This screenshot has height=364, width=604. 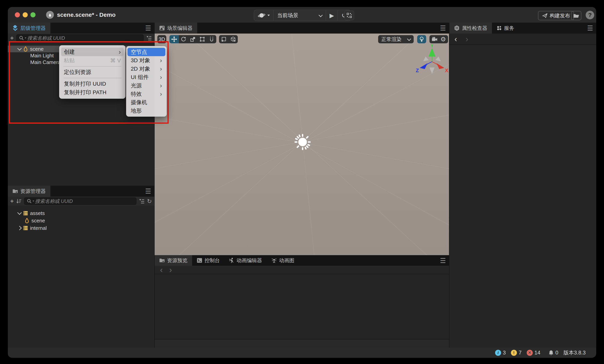 I want to click on animation-graph-icon, so click(x=274, y=260).